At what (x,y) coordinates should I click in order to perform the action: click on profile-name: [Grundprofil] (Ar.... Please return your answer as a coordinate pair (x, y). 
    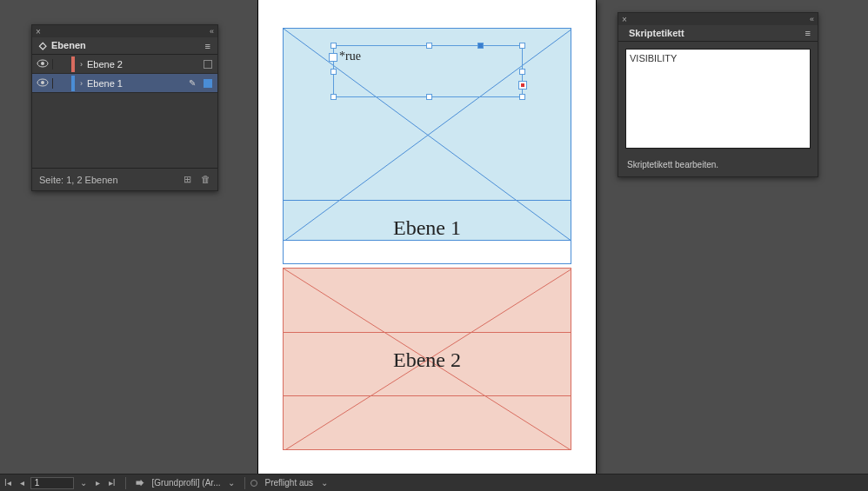
    Looking at the image, I should click on (186, 483).